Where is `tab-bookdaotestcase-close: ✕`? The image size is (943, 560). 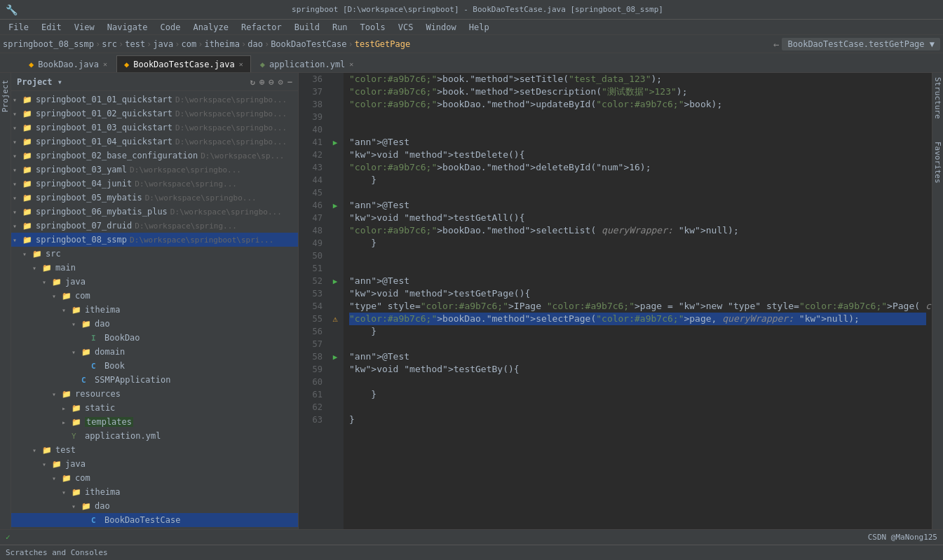
tab-bookdaotestcase-close: ✕ is located at coordinates (241, 64).